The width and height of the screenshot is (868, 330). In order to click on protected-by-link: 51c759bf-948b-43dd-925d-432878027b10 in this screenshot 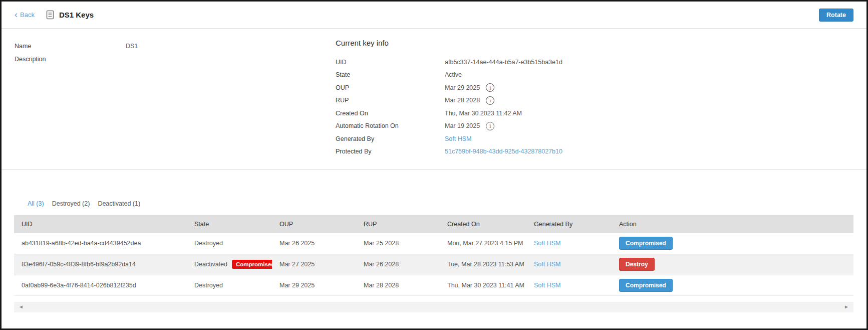, I will do `click(504, 151)`.